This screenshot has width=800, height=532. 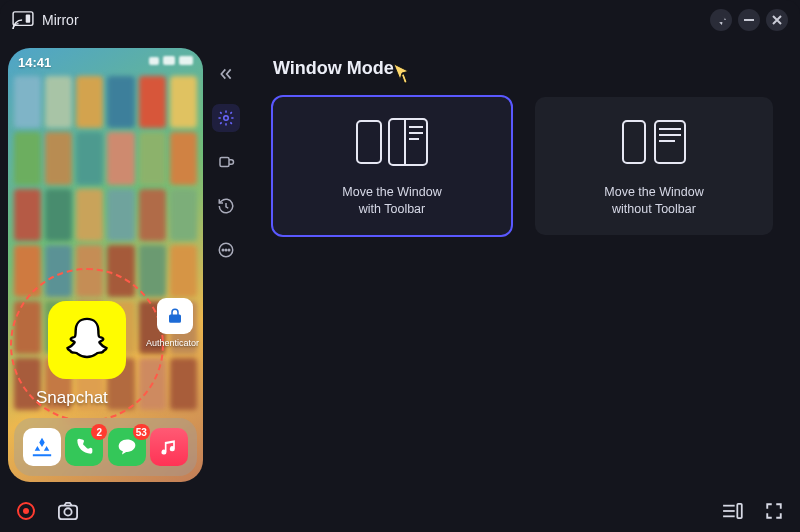 What do you see at coordinates (68, 511) in the screenshot?
I see `screenshot-button` at bounding box center [68, 511].